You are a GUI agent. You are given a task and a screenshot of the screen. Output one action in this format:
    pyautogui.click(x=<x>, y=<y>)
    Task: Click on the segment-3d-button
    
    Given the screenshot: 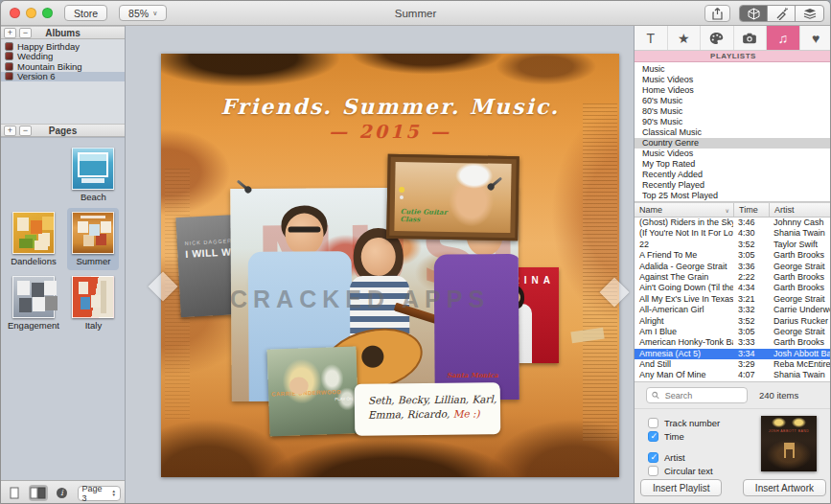 What is the action you would take?
    pyautogui.click(x=753, y=13)
    